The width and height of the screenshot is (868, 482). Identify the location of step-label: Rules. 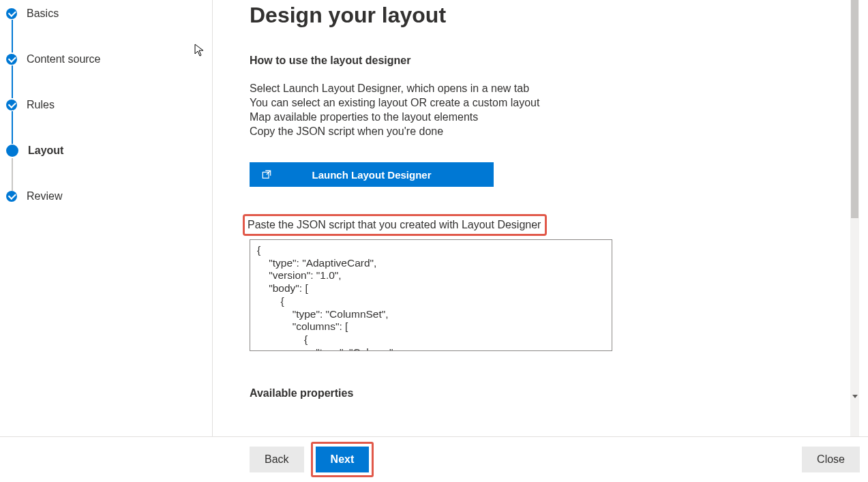
(41, 105).